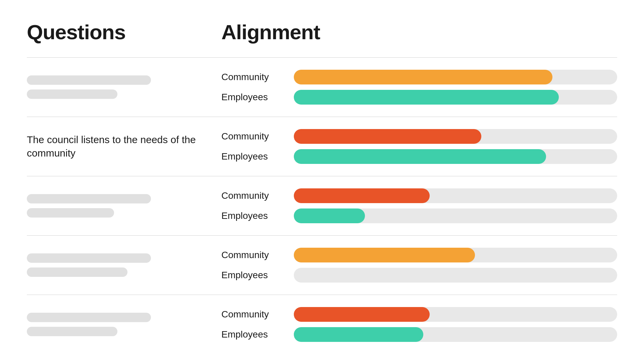  I want to click on row-2-employees-bar, so click(420, 157).